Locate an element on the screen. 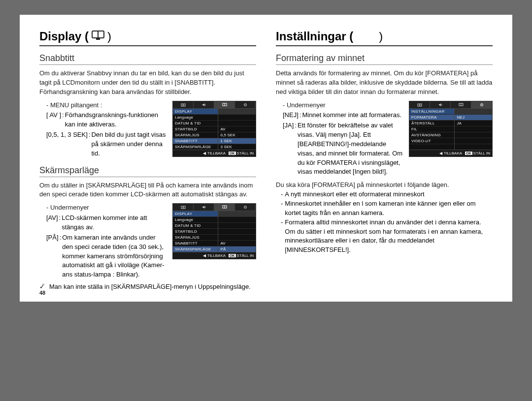  skarmspar-pa-row: [PÅ] : Om kameran inte används under den… is located at coordinates (107, 256).